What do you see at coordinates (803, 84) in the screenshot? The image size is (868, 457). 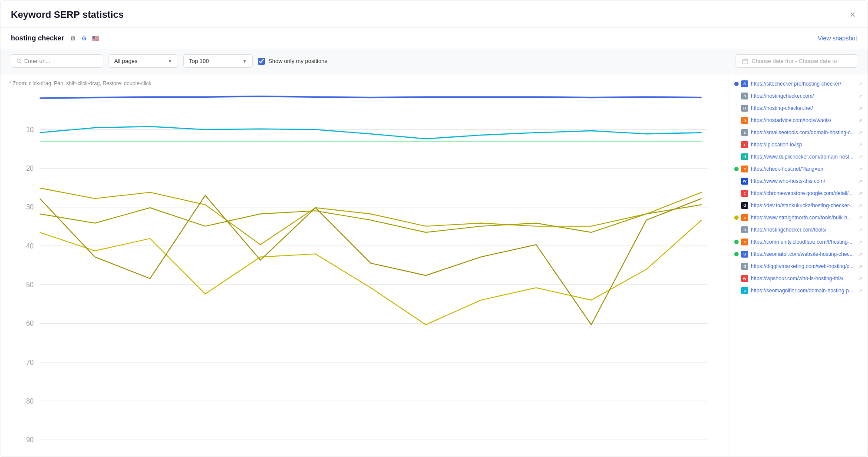 I see `url-text: https://sitechecker.pro/hosting-checker/` at bounding box center [803, 84].